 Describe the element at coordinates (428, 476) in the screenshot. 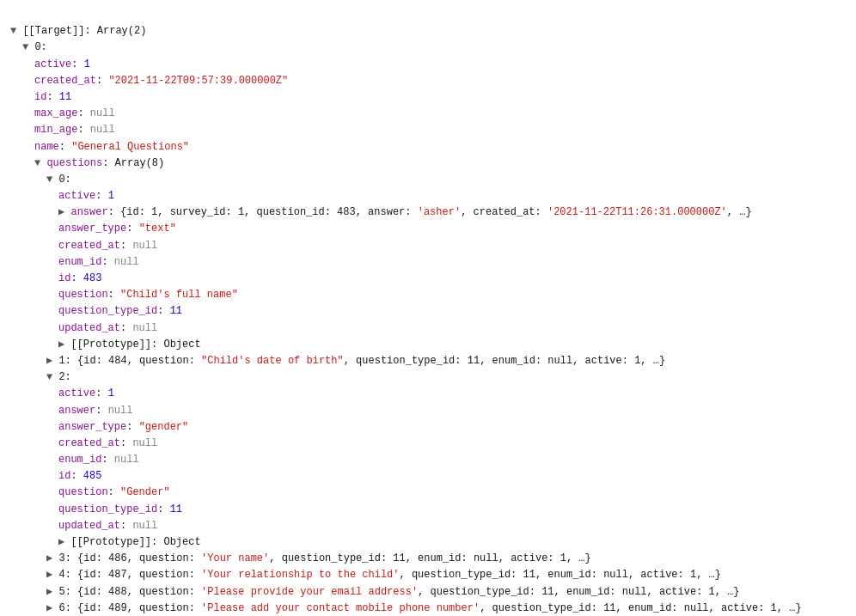

I see `debug-line: id: 485` at that location.